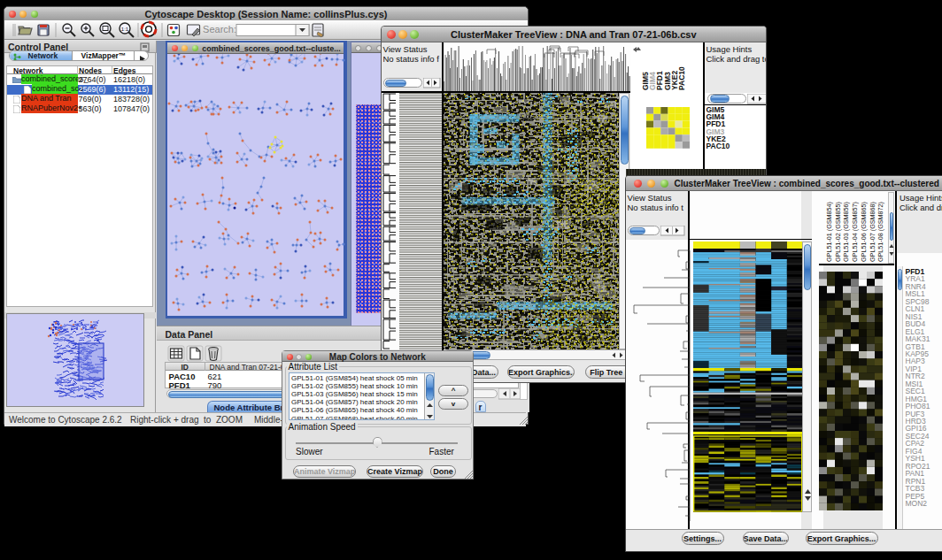  Describe the element at coordinates (126, 28) in the screenshot. I see `svg-text: 1:1` at that location.